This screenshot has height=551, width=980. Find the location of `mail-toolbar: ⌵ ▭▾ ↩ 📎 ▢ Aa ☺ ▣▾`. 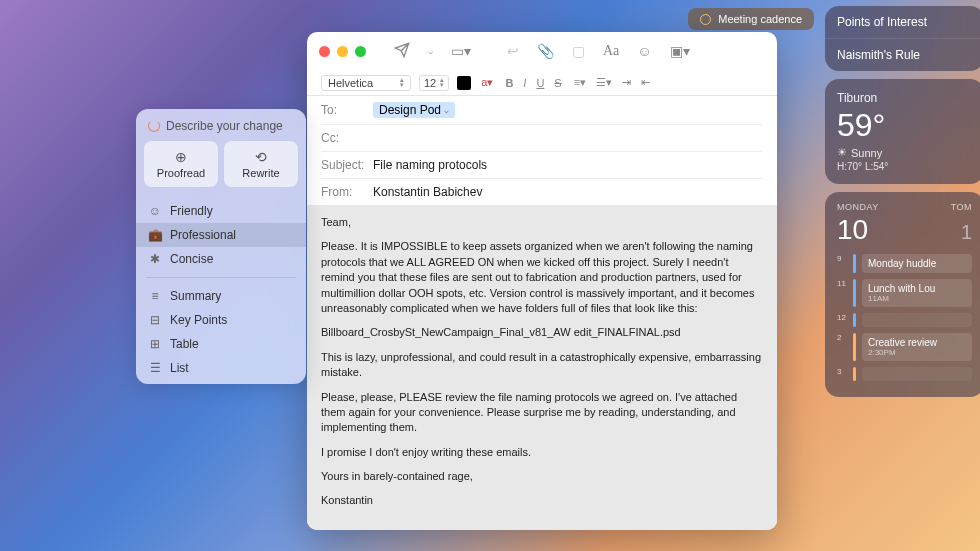

mail-toolbar: ⌵ ▭▾ ↩ 📎 ▢ Aa ☺ ▣▾ is located at coordinates (542, 52).